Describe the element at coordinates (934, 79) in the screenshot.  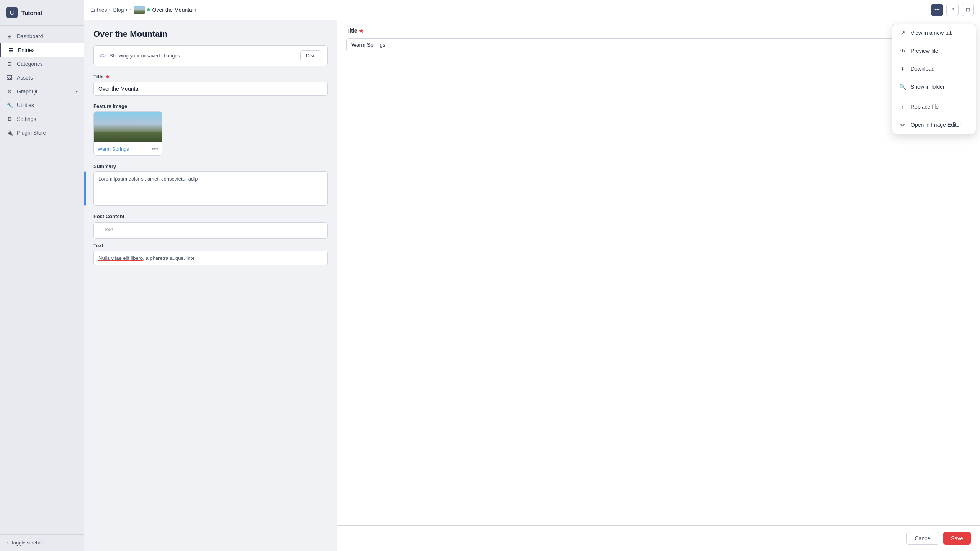
I see `context-menu: ↗ View in a new tab 👁 Preview file ⬇ Dow…` at that location.